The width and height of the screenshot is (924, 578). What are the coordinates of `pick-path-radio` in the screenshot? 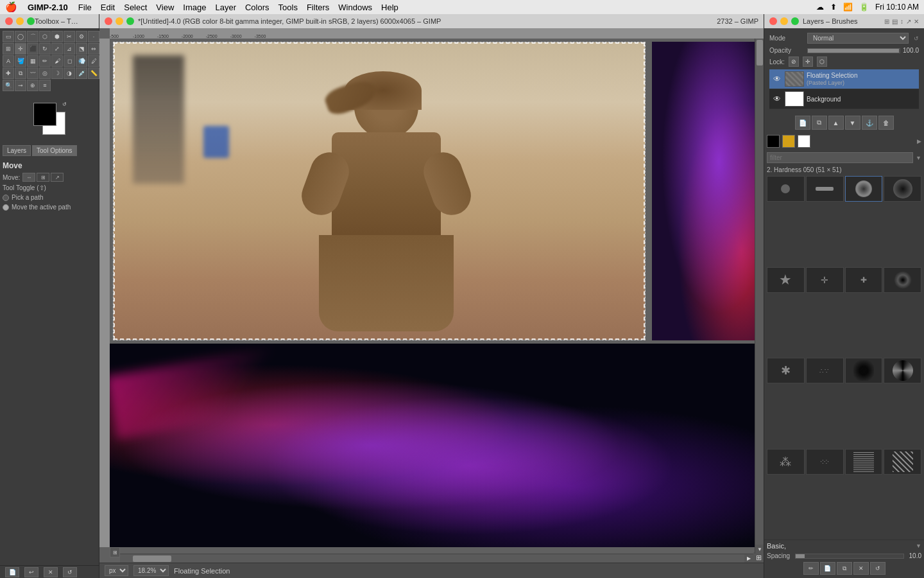 It's located at (6, 198).